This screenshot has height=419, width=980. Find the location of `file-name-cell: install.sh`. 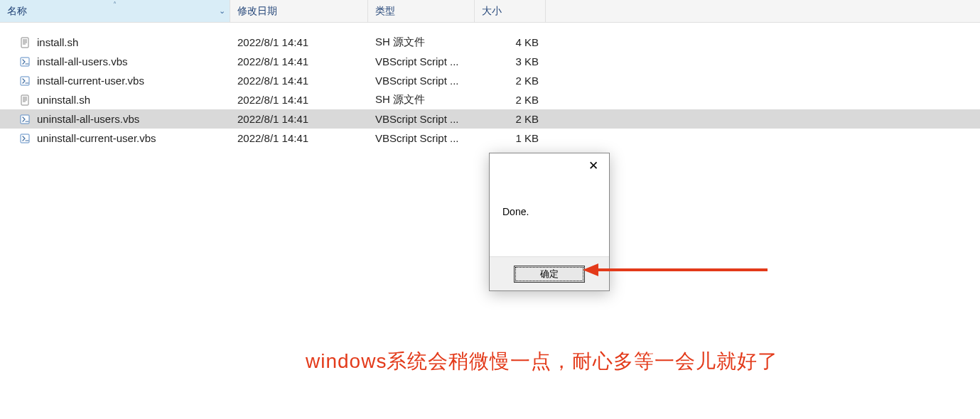

file-name-cell: install.sh is located at coordinates (115, 43).